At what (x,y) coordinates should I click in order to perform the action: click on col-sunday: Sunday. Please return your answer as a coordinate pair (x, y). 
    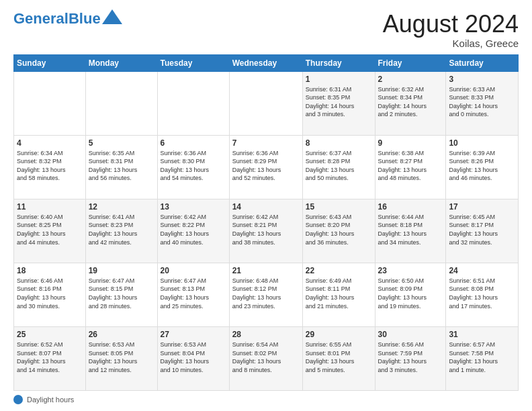
    Looking at the image, I should click on (50, 63).